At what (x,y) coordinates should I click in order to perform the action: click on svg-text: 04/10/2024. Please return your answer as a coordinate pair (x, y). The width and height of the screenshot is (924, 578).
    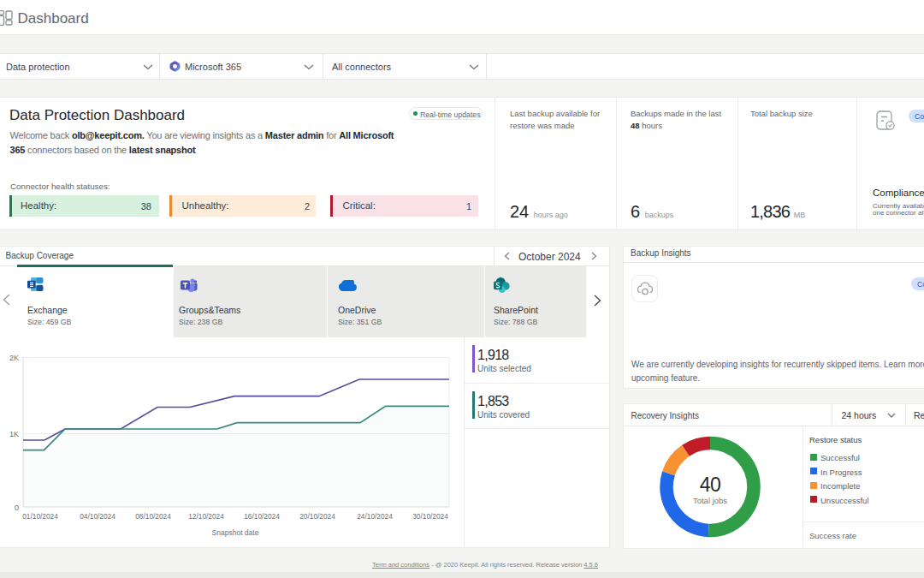
    Looking at the image, I should click on (98, 516).